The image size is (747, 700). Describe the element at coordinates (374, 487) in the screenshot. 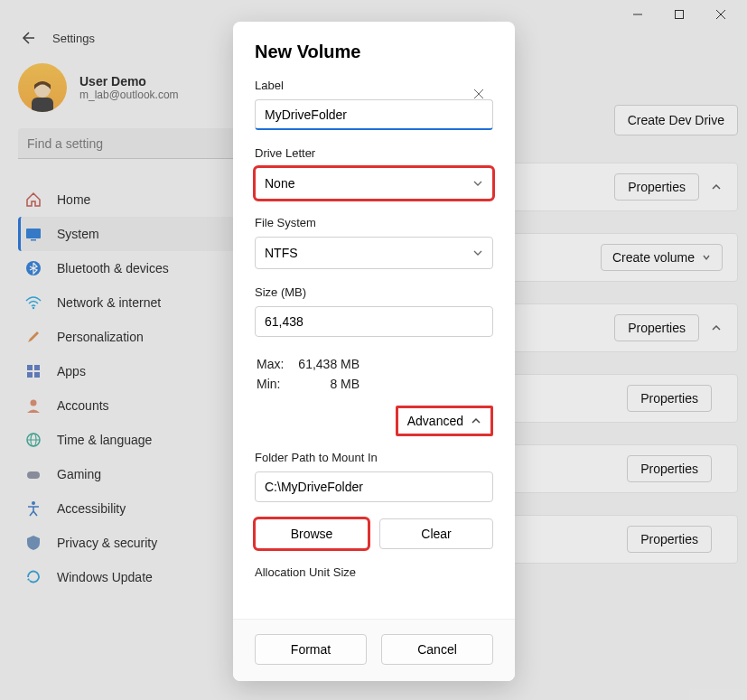

I see `folder-path-input` at that location.